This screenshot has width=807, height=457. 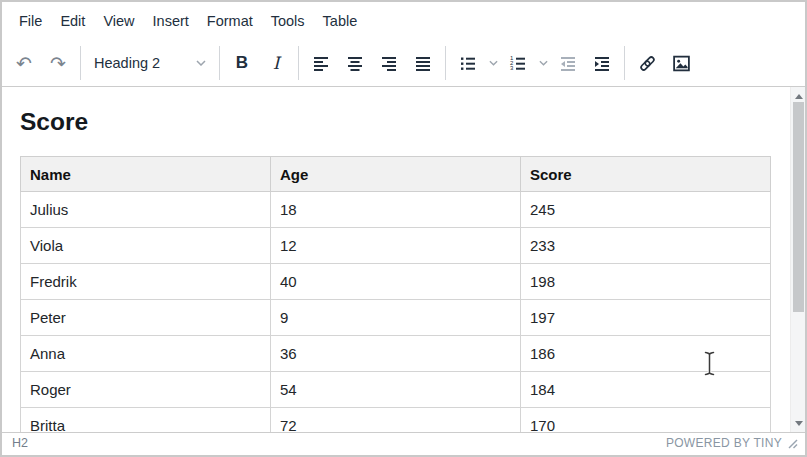 I want to click on italic-button: I, so click(x=276, y=63).